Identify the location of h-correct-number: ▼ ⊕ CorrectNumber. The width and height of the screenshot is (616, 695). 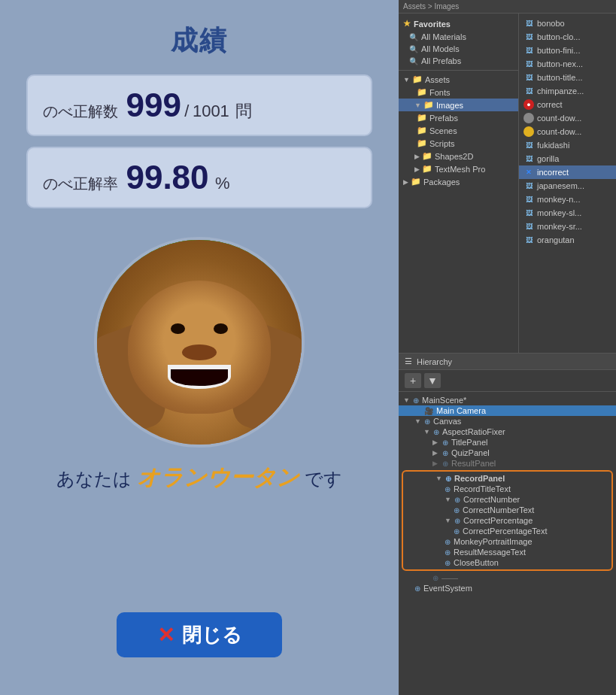
(507, 499).